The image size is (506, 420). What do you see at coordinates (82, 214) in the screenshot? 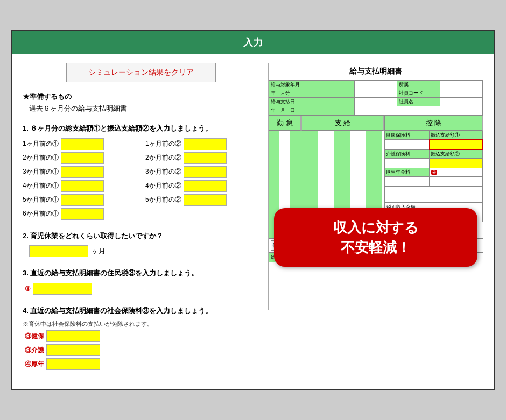
I see `input-6-left` at bounding box center [82, 214].